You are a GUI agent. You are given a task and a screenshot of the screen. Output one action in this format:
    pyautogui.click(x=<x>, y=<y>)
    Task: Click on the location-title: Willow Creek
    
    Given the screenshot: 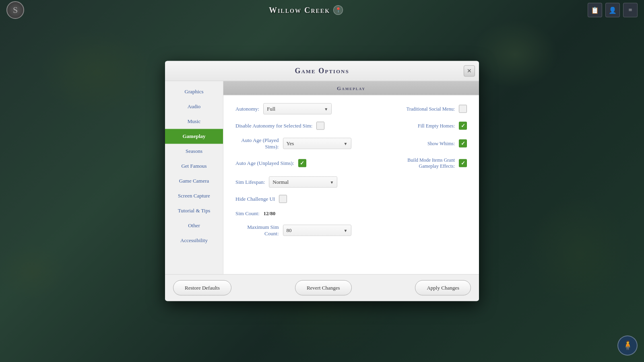 What is the action you would take?
    pyautogui.click(x=299, y=10)
    